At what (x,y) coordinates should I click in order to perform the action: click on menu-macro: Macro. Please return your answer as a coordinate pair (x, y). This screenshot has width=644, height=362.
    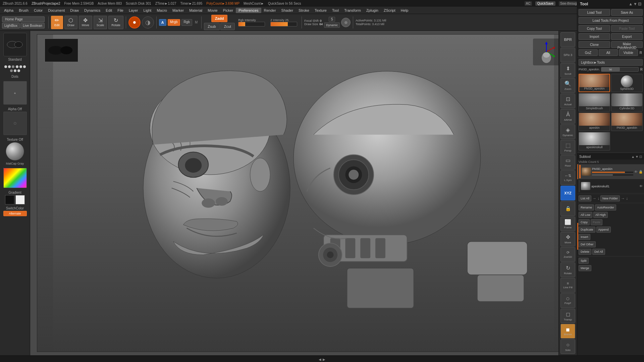
    Looking at the image, I should click on (162, 10).